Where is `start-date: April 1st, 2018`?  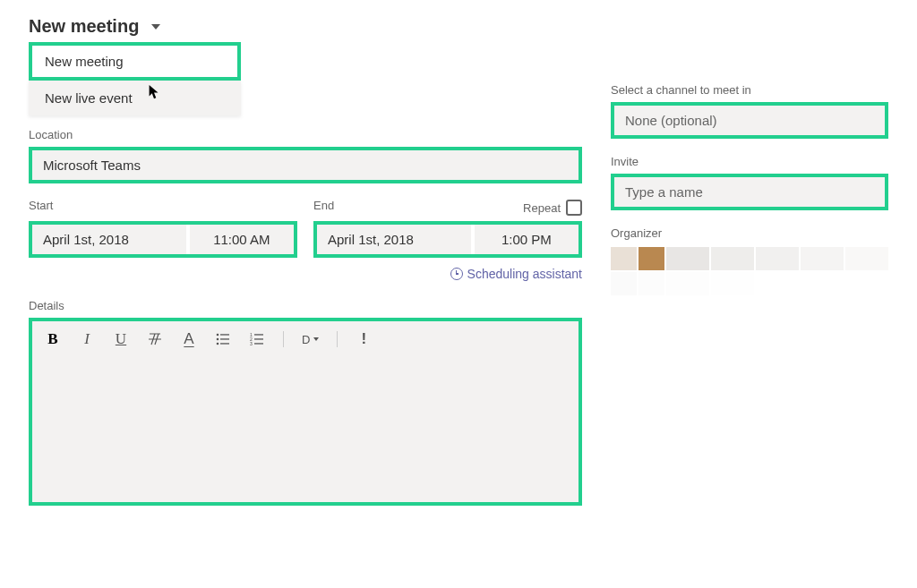 start-date: April 1st, 2018 is located at coordinates (109, 240).